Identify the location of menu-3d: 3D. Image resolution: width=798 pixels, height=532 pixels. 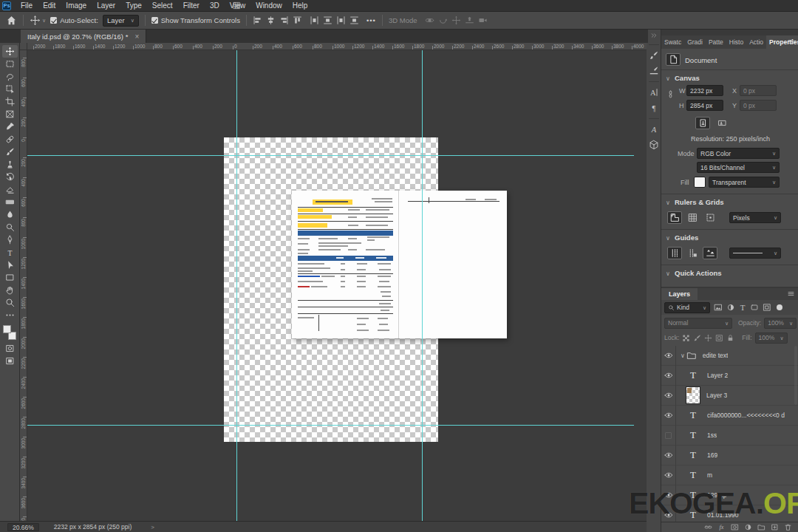
(214, 6).